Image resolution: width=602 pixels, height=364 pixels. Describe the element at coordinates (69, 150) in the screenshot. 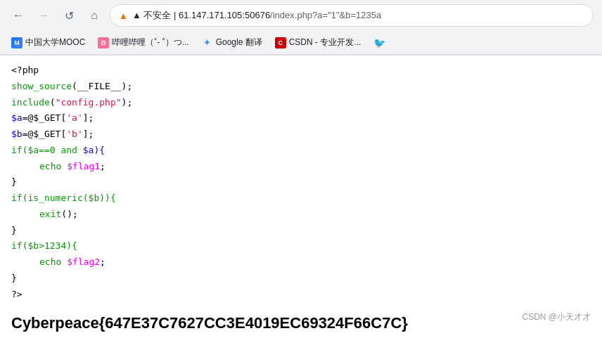

I see `and-keyword: and` at that location.